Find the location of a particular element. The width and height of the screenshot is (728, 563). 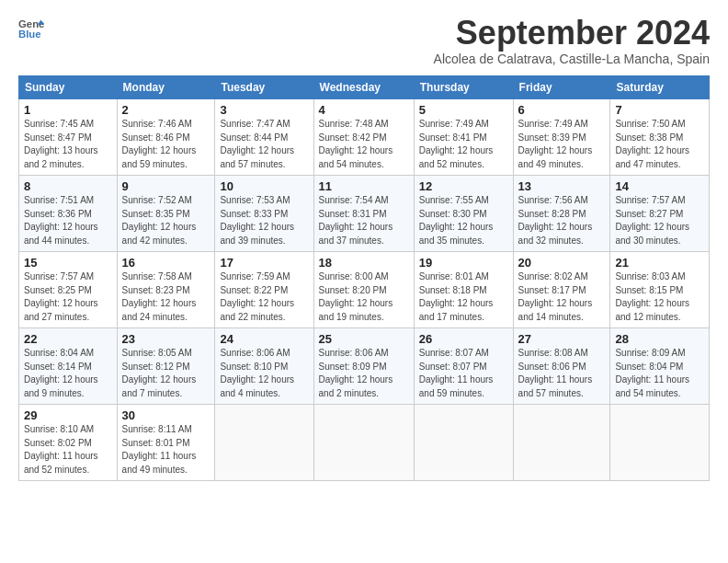

col-sunday: Sunday is located at coordinates (68, 88).